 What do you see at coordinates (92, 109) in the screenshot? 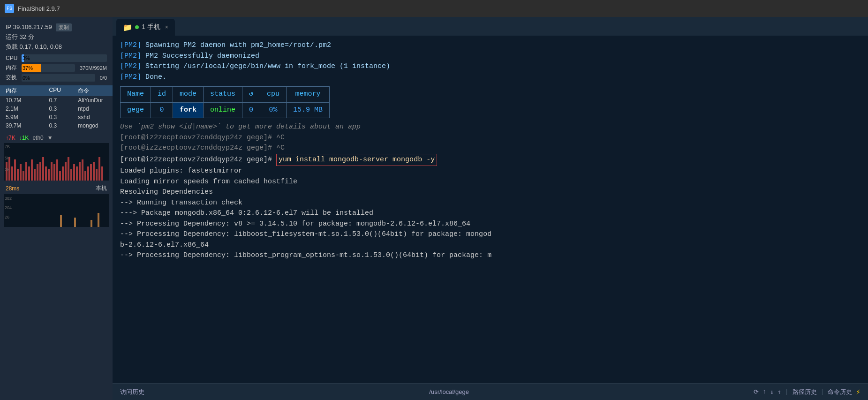
I see `proc-cmd: ntpd` at bounding box center [92, 109].